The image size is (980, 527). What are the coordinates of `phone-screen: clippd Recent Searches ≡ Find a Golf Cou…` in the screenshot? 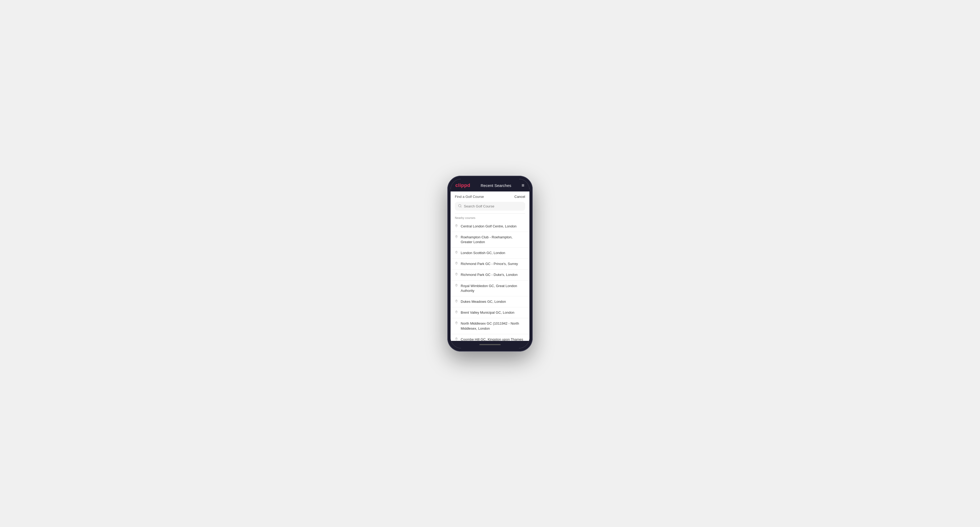 It's located at (490, 264).